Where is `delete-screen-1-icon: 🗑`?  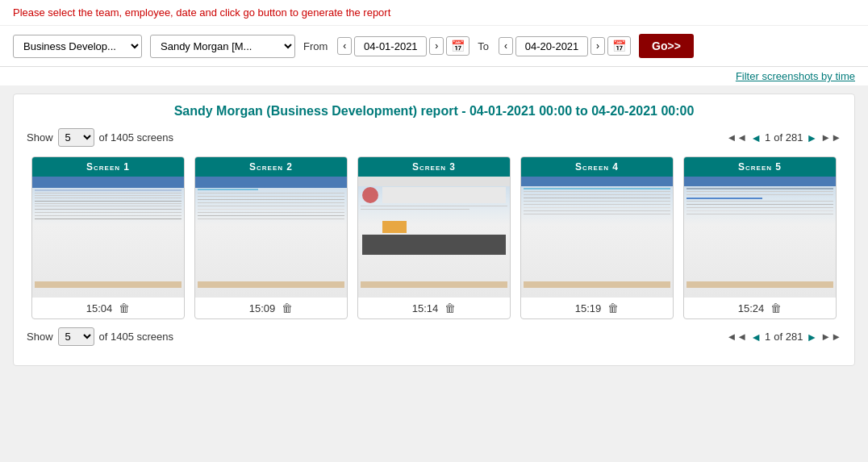 delete-screen-1-icon: 🗑 is located at coordinates (124, 308).